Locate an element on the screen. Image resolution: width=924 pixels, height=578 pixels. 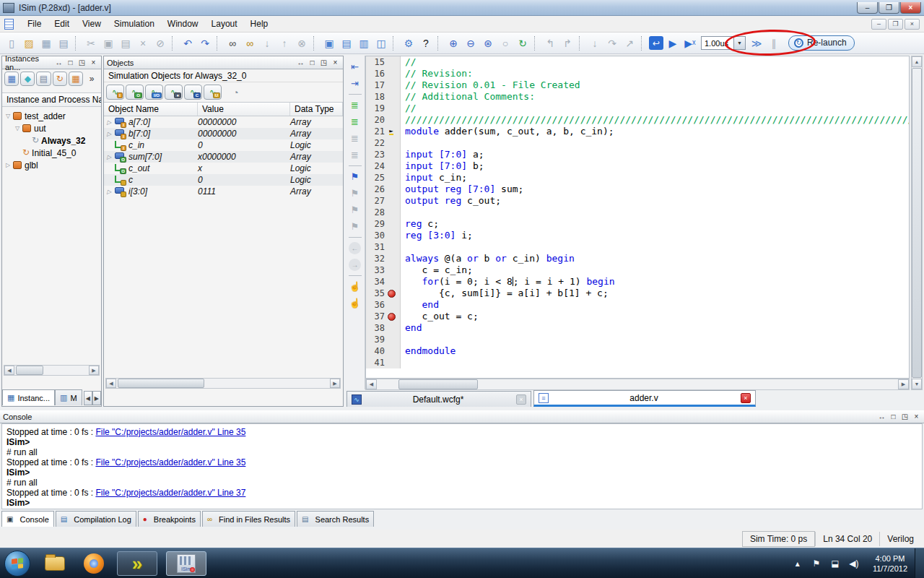
bottom-tab-breakpoint: ●Breakpoints is located at coordinates (169, 519).